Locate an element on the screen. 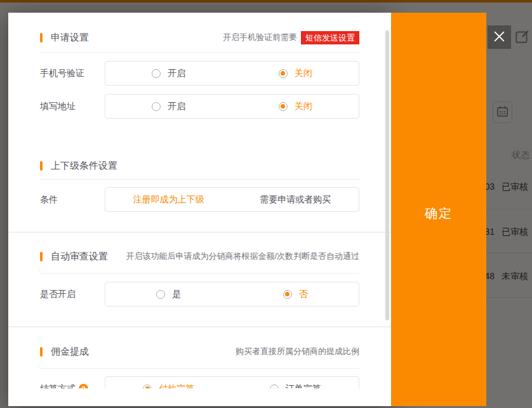  section-header-auto-review: 自动审查设置 开启该功能后申请成为分销商将根据金额/次数判断是否自动通过 is located at coordinates (199, 256).